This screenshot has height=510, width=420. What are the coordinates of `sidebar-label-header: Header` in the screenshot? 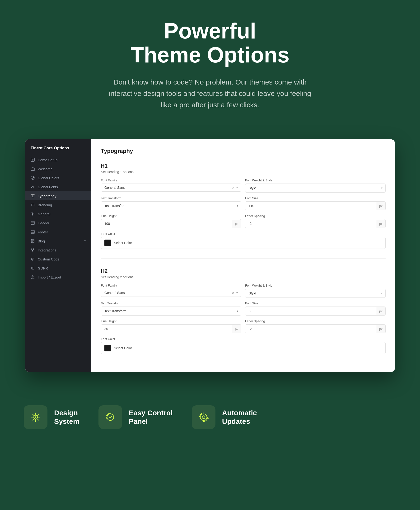 It's located at (44, 223).